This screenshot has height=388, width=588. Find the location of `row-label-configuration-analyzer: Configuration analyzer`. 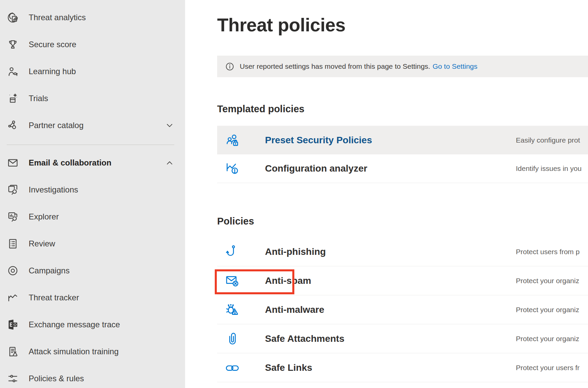

row-label-configuration-analyzer: Configuration analyzer is located at coordinates (316, 169).